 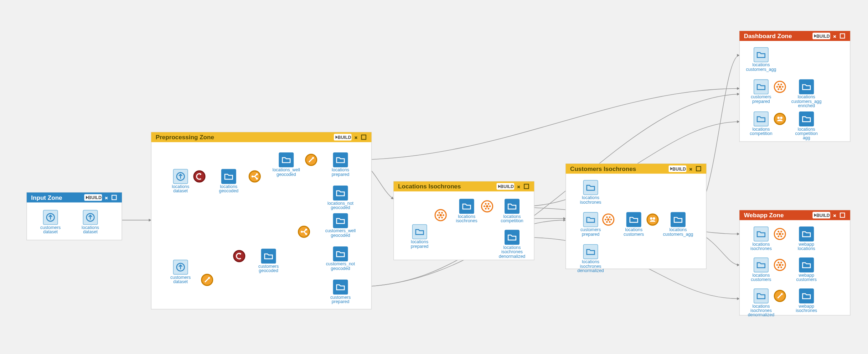 I want to click on zone-title: Input Zone, so click(x=46, y=198).